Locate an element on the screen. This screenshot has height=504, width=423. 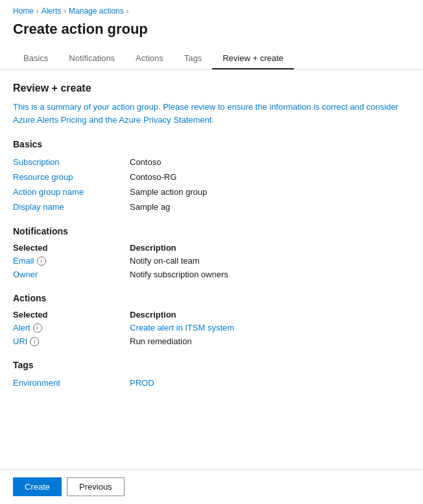
basics-display-name-label: Display name is located at coordinates (71, 207).